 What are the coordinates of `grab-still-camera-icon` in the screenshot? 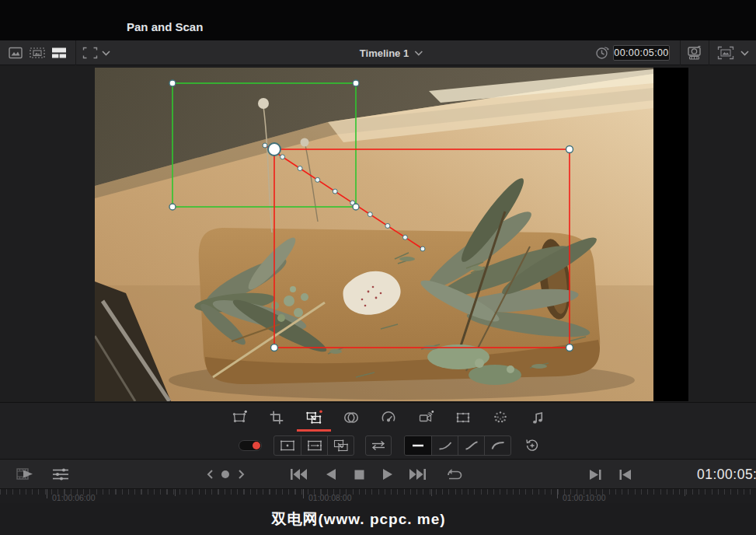 It's located at (695, 53).